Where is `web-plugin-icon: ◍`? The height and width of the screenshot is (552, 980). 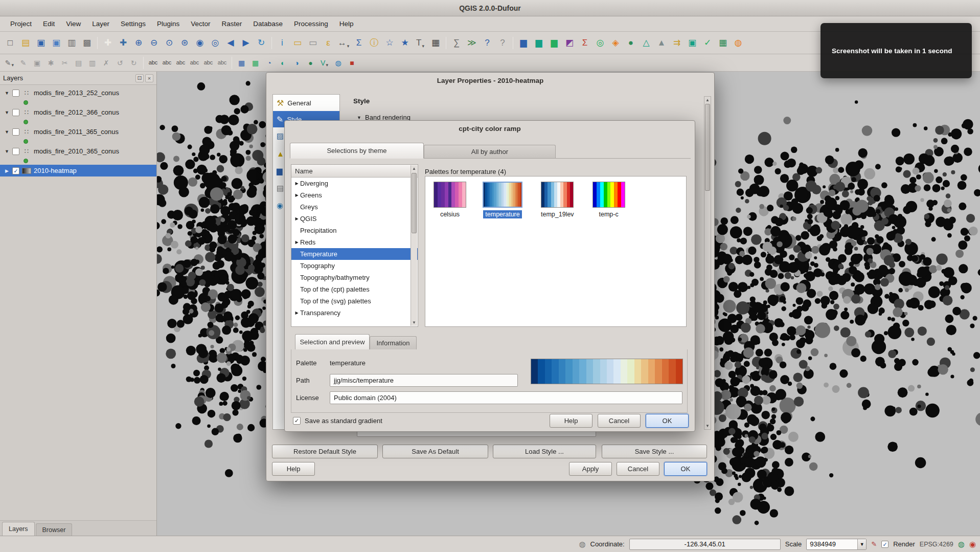 web-plugin-icon: ◍ is located at coordinates (738, 43).